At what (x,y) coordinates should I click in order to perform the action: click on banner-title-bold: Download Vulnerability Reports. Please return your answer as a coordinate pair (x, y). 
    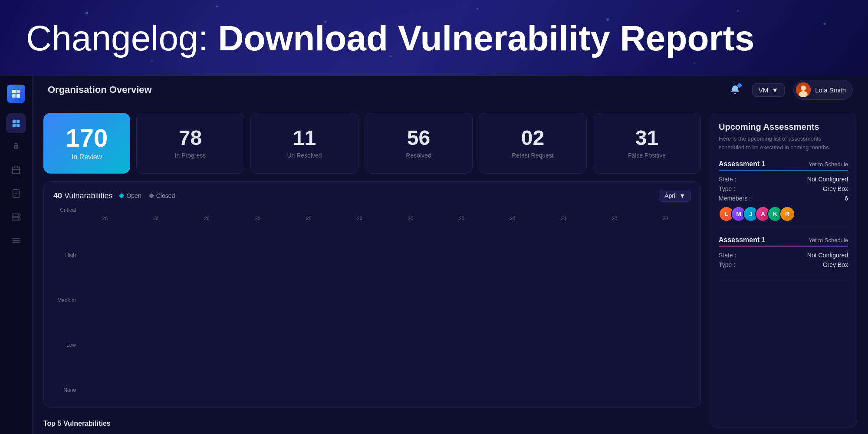
    Looking at the image, I should click on (486, 38).